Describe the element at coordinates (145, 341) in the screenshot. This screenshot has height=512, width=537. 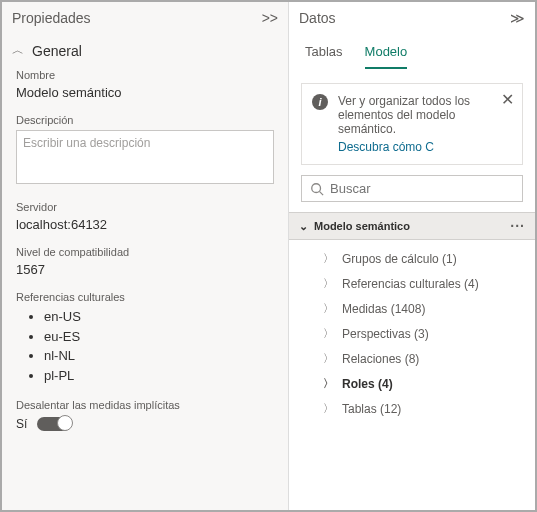
I see `field-cultures: Referencias culturales en-US eu-ES nl-NL…` at that location.